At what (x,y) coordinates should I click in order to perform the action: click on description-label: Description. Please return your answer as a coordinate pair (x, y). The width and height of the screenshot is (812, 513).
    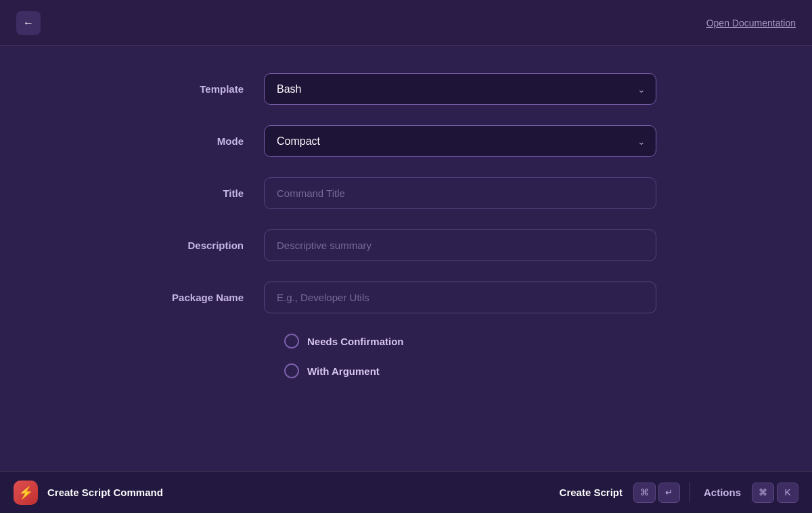
    Looking at the image, I should click on (210, 245).